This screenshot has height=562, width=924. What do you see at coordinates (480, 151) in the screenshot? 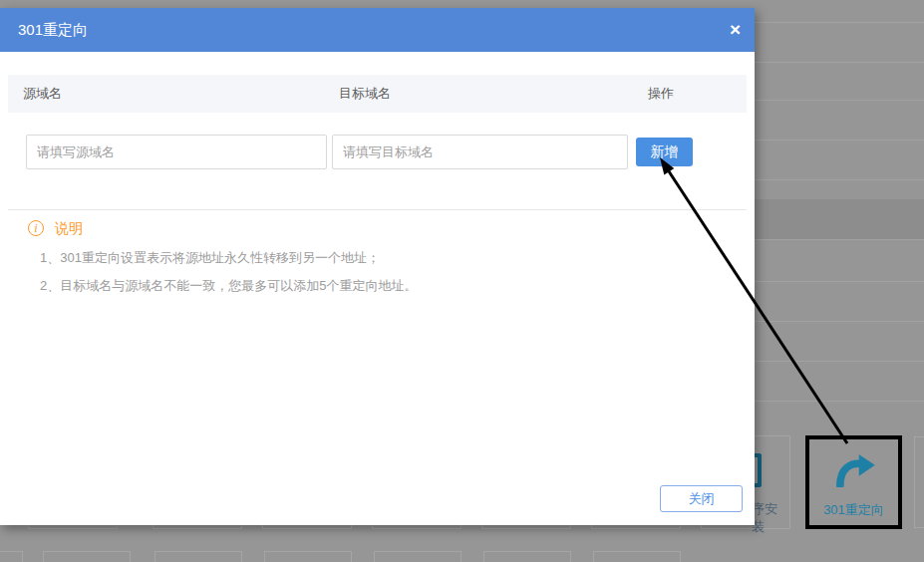
I see `target-domain-input` at bounding box center [480, 151].